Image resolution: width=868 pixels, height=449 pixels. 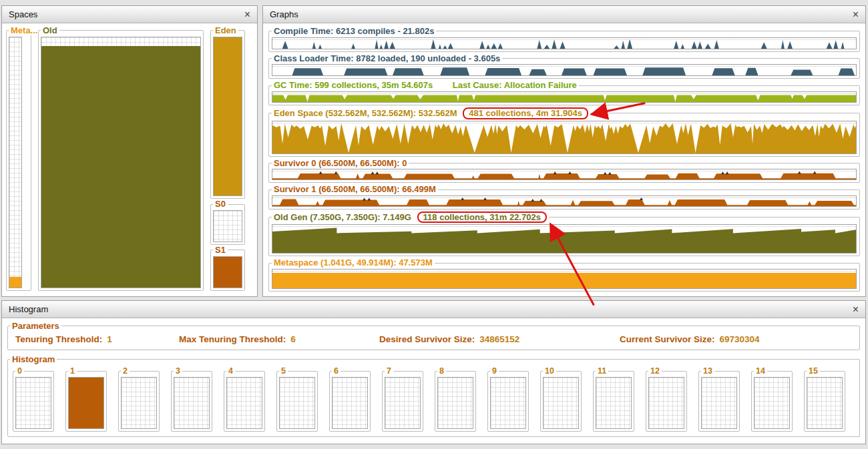 What do you see at coordinates (24, 31) in the screenshot?
I see `metaspace-column-label: Meta...` at bounding box center [24, 31].